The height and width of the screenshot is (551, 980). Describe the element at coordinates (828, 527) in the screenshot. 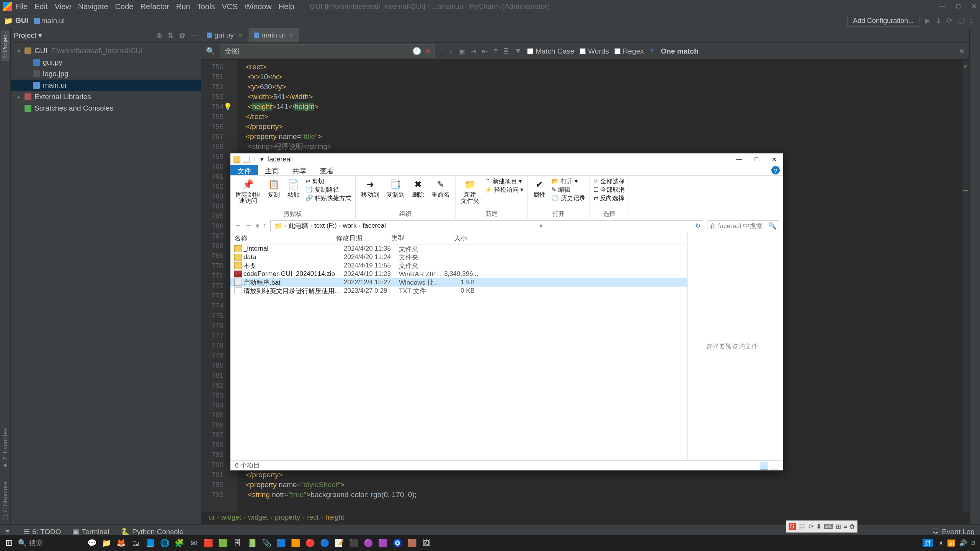

I see `ime-icon: ⌨` at that location.